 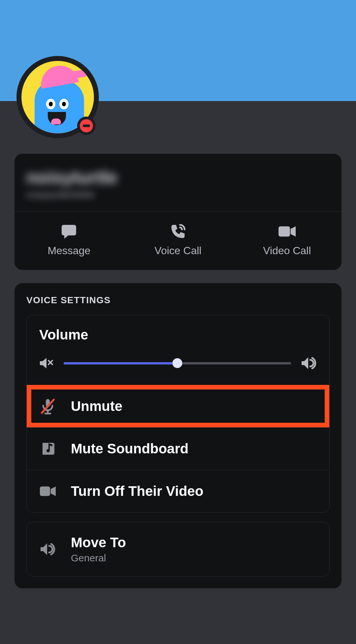 I want to click on phone-icon, so click(x=178, y=231).